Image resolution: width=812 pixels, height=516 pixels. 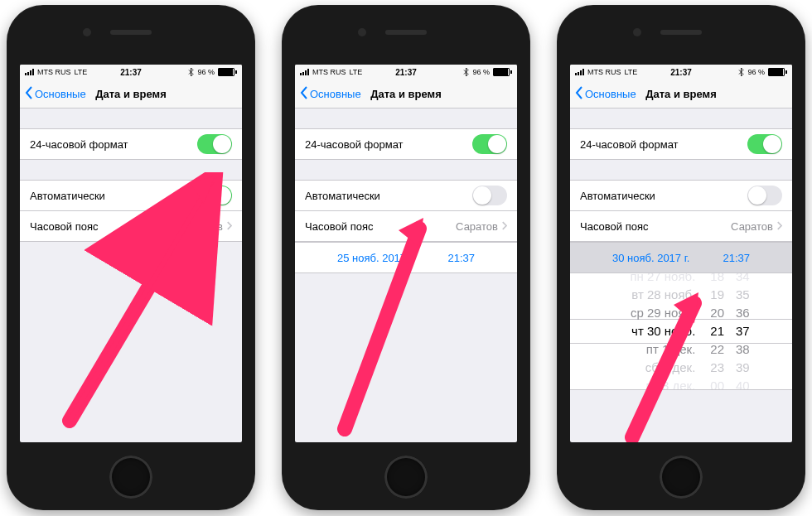 I want to click on picker-row-selected: чт 30 нояб., so click(x=663, y=331).